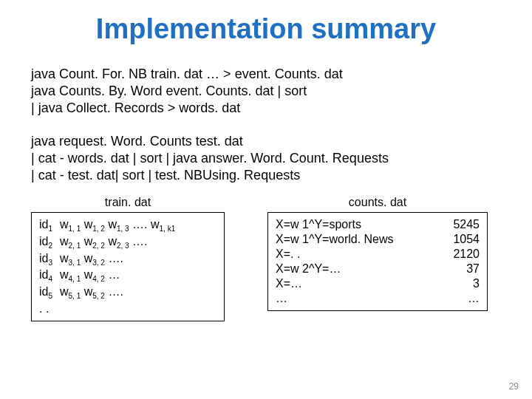 The height and width of the screenshot is (399, 532). I want to click on pipeline1-line1: java Count. For. NB train. dat … > event…, so click(266, 74).